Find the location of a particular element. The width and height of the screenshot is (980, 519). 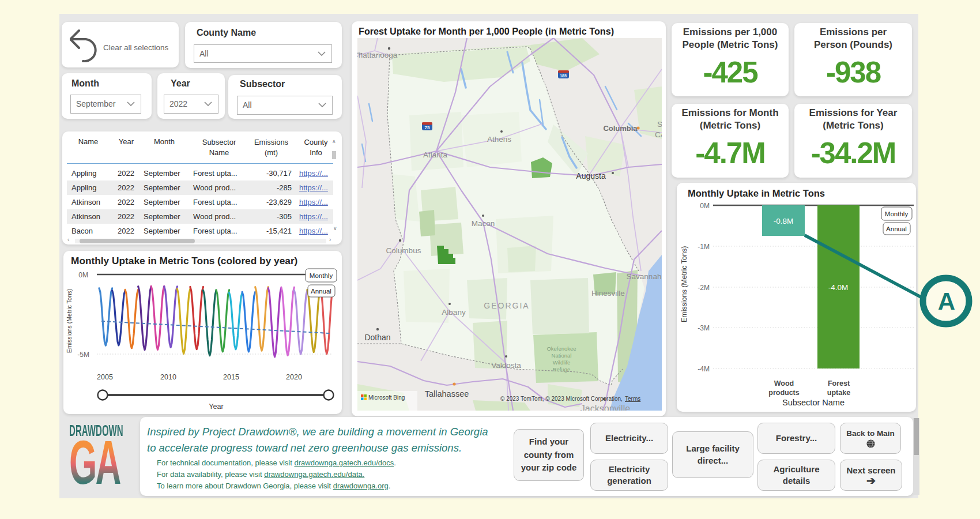

svg-text: -1M is located at coordinates (703, 247).